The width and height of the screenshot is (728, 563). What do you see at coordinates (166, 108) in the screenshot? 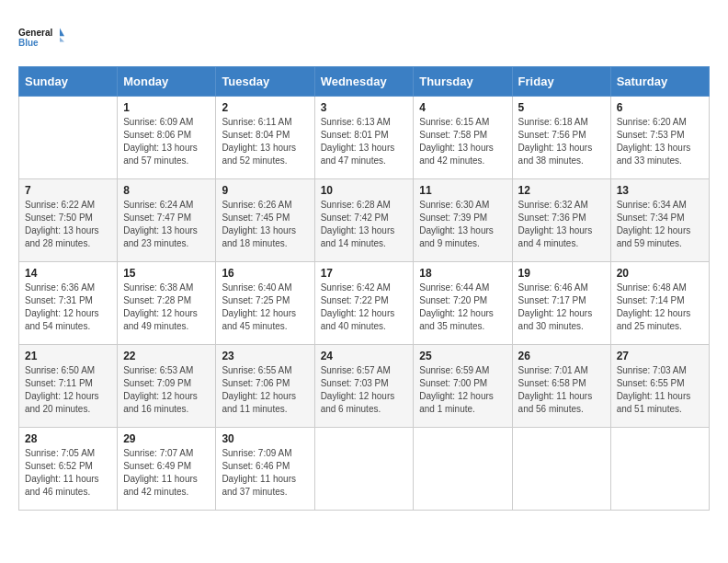
I see `day-number: 1` at bounding box center [166, 108].